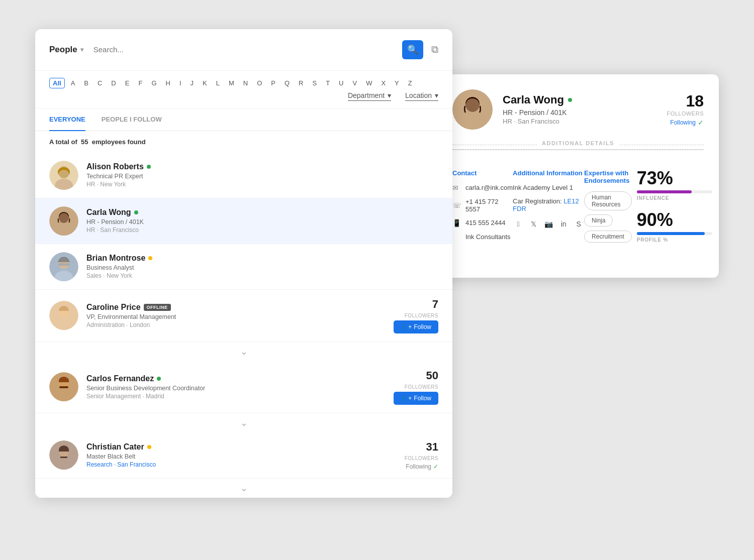 Image resolution: width=754 pixels, height=560 pixels. What do you see at coordinates (218, 83) in the screenshot?
I see `alpha-l: L` at bounding box center [218, 83].